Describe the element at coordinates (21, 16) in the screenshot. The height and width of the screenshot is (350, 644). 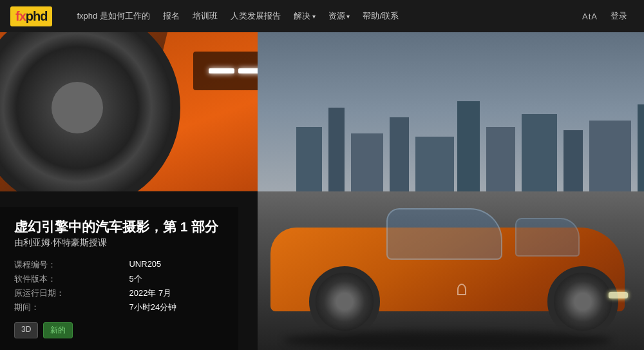
I see `logo-fx: fx` at that location.